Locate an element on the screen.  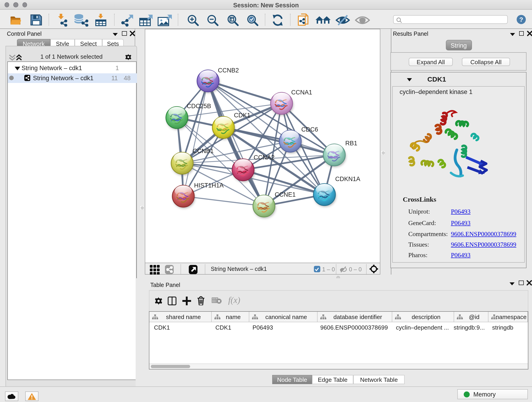
svg-text: CCNA2 is located at coordinates (264, 157).